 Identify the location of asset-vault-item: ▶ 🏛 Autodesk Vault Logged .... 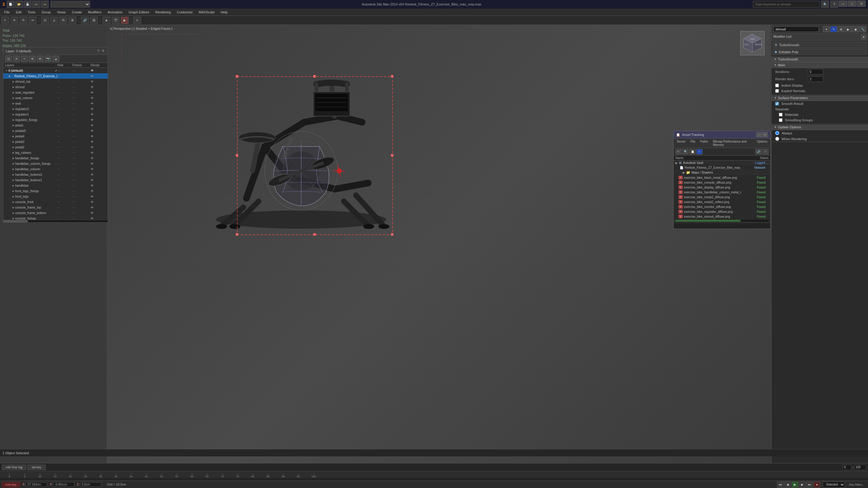
(722, 163).